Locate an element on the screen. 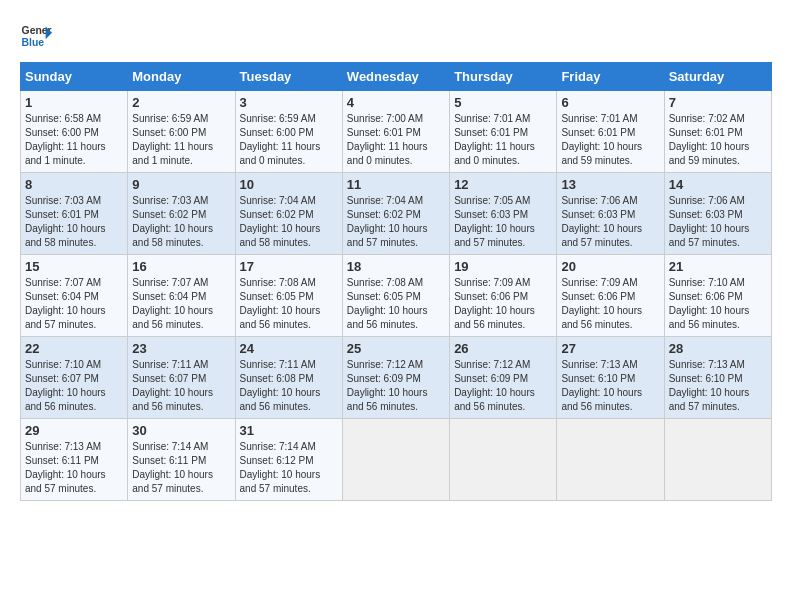  calendar-cell: 10Sunrise: 7:04 AMSunset: 6:02 PMDayligh… is located at coordinates (288, 214).